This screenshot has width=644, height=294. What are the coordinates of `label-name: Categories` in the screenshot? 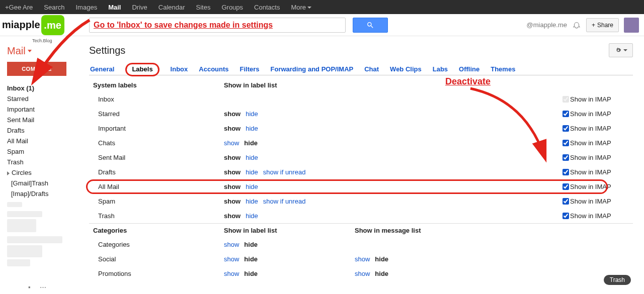 It's located at (161, 244).